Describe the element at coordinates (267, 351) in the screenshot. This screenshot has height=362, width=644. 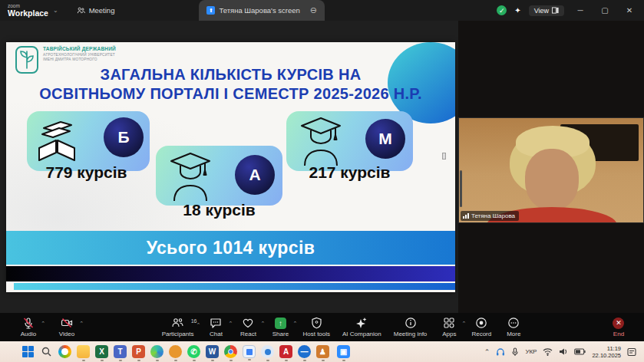
I see `browser-profile-icon` at that location.